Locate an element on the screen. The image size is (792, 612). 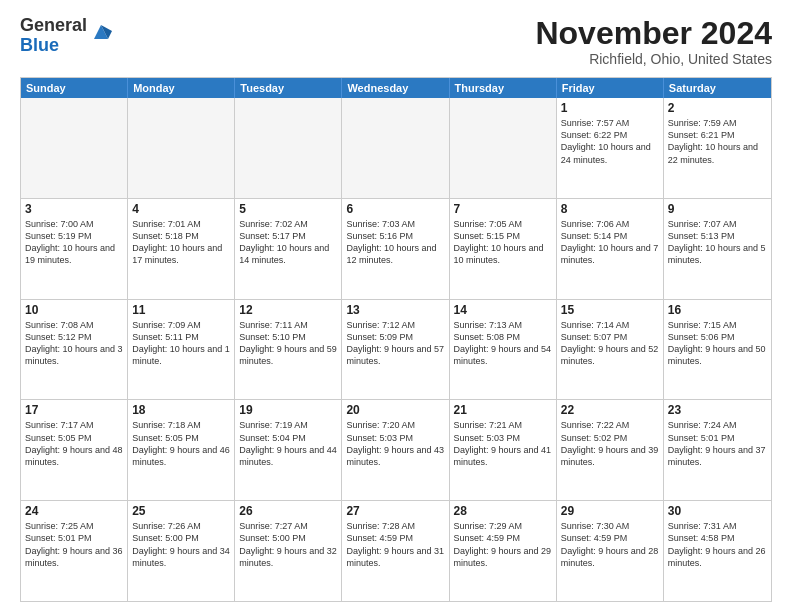
day-info: Sunrise: 7:24 AM Sunset: 5:01 PM Dayligh… is located at coordinates (718, 444).